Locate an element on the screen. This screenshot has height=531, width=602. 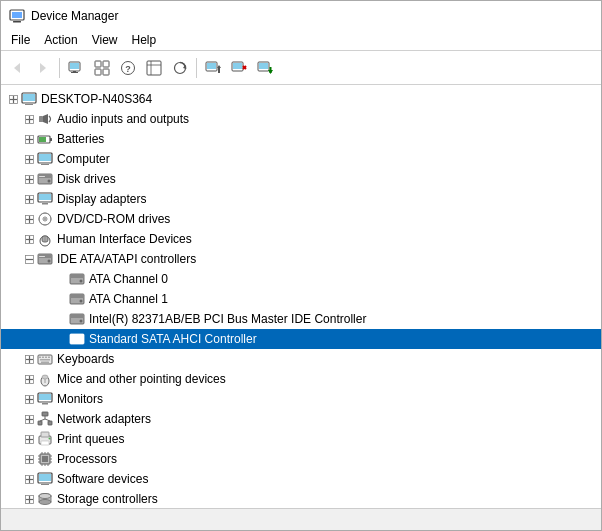
app-icon is located at coordinates (17, 16).